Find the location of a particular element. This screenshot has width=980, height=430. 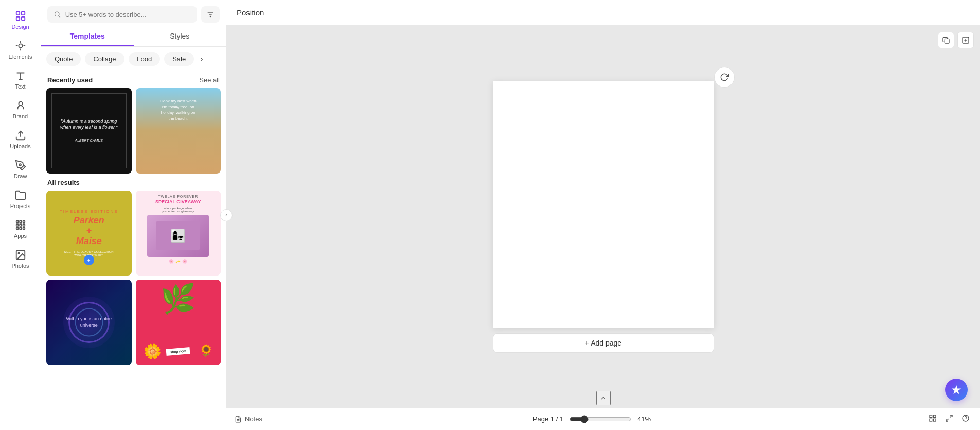

grid-icon is located at coordinates (933, 418).